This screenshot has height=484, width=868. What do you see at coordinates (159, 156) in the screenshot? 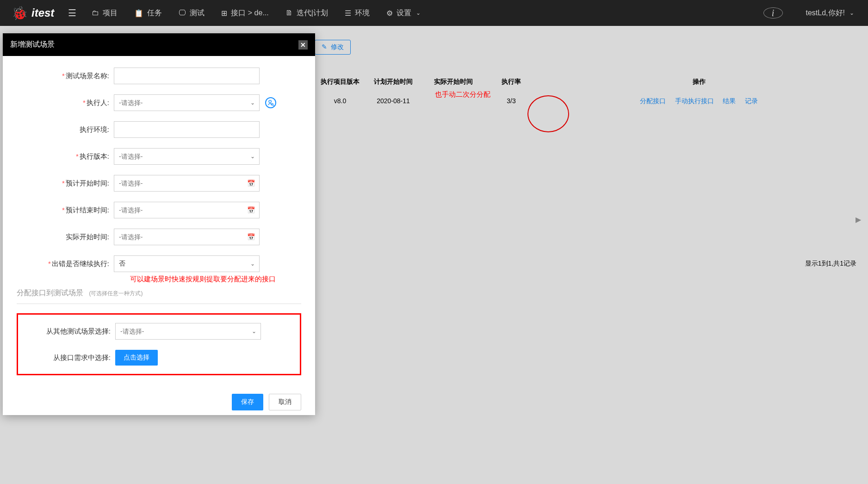
I see `row-version: *执行版本: ⌄` at bounding box center [159, 156].